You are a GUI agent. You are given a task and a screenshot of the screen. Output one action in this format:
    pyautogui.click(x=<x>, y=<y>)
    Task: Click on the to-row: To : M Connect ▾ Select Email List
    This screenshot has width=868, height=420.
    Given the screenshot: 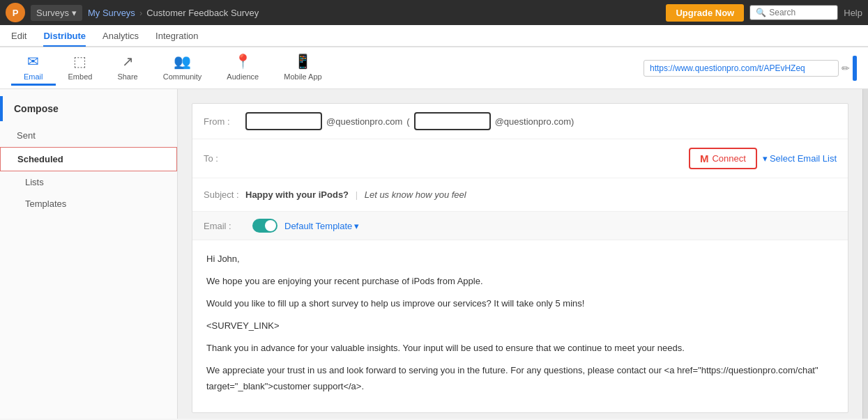 What is the action you would take?
    pyautogui.click(x=520, y=159)
    